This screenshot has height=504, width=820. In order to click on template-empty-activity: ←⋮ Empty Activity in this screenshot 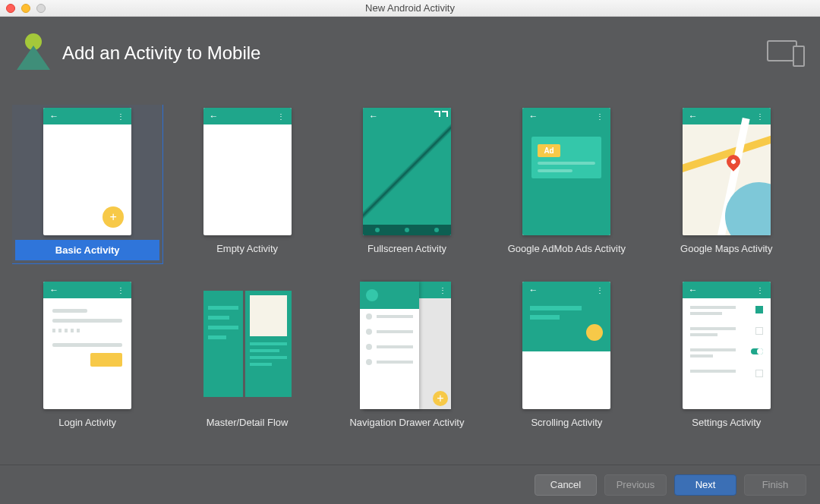, I will do `click(247, 184)`.